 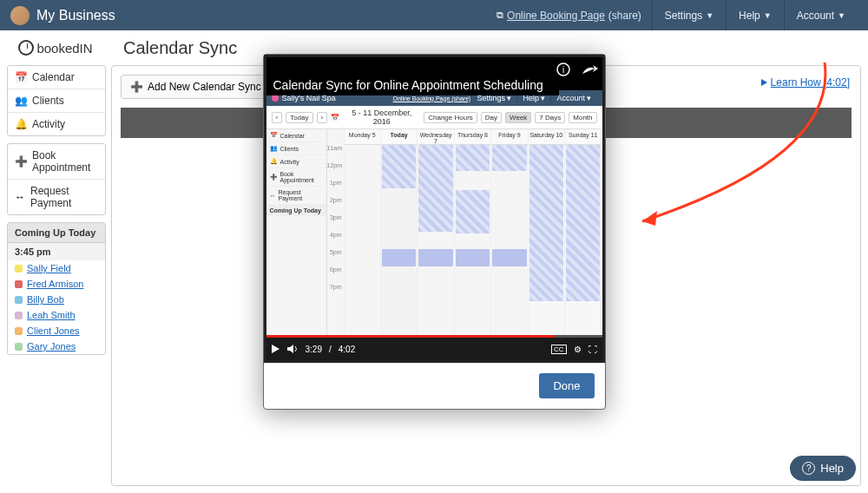 I want to click on sidebar-item-label: Request Payment, so click(x=64, y=197).